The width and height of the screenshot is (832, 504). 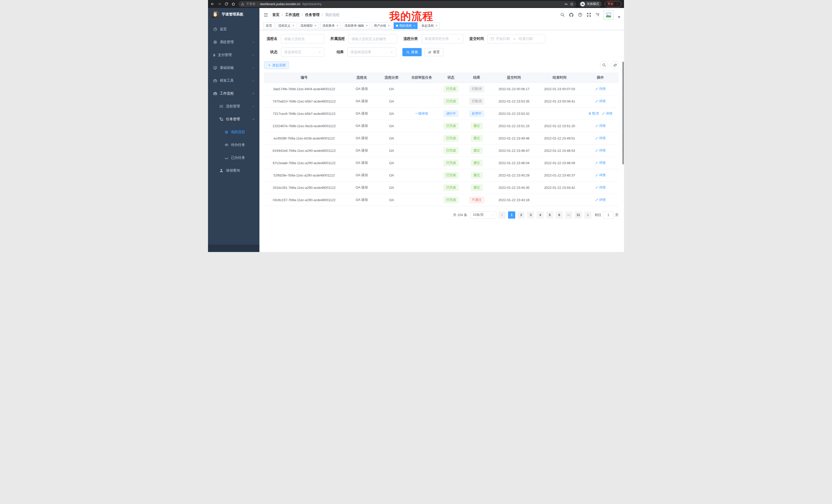 I want to click on bookmark-star-icon, so click(x=572, y=4).